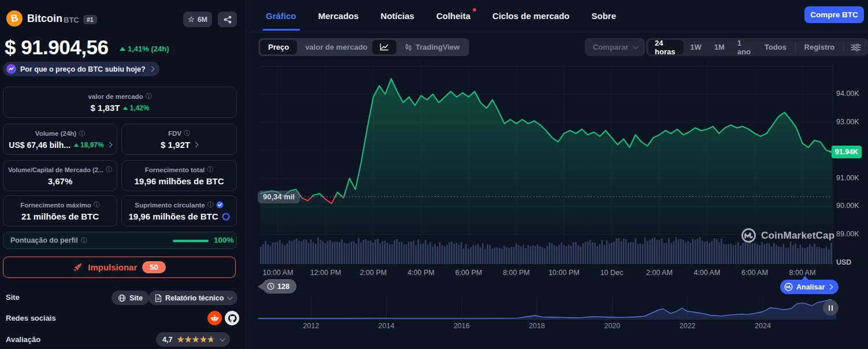  I want to click on volume-card: Volume (24h)ⓘ US$ 67,46 bilh... 18,97%, so click(60, 139).